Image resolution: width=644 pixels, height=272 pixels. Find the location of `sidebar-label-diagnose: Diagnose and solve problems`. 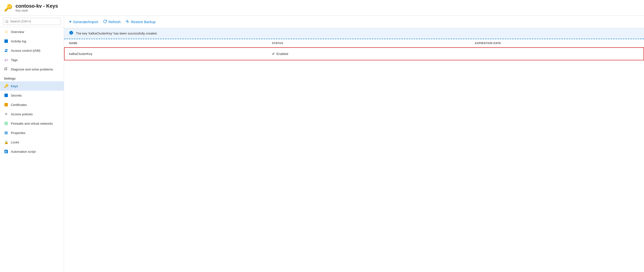

sidebar-label-diagnose: Diagnose and solve problems is located at coordinates (32, 70).